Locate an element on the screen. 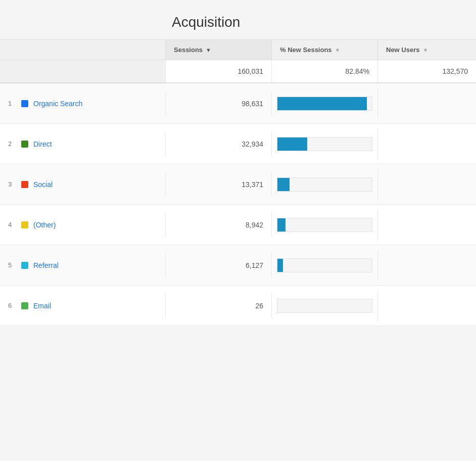  row-number: 5 is located at coordinates (12, 265).